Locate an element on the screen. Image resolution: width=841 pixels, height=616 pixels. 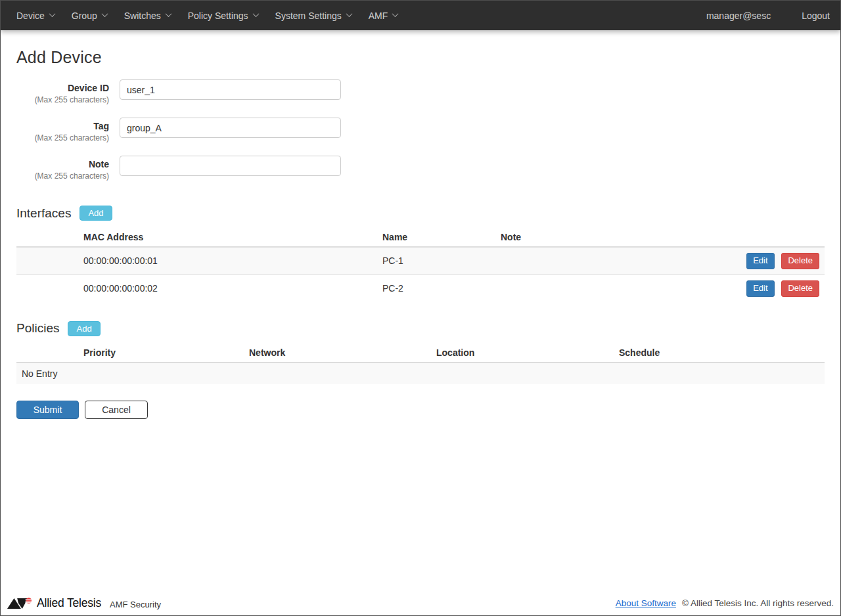
col-priority: Priority is located at coordinates (161, 353).